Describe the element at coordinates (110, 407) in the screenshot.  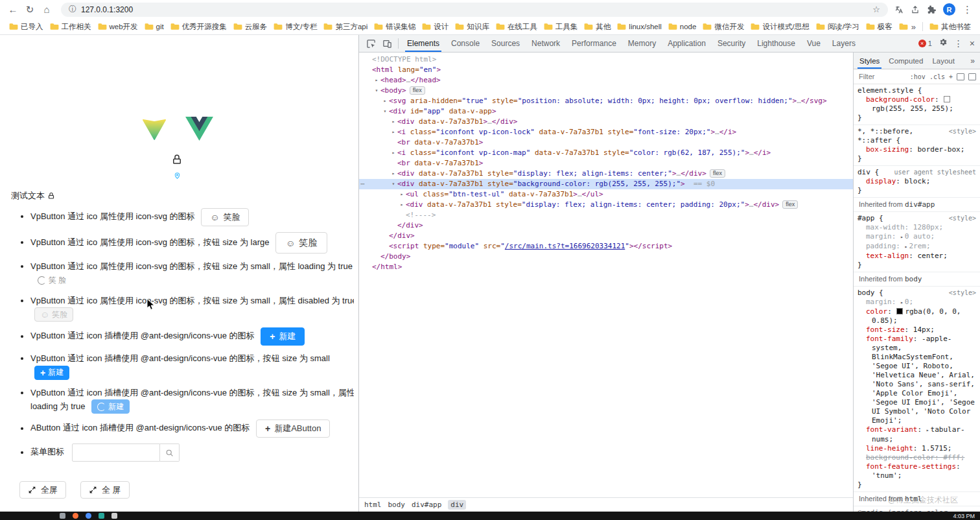
I see `new-loading-button: 新建` at that location.